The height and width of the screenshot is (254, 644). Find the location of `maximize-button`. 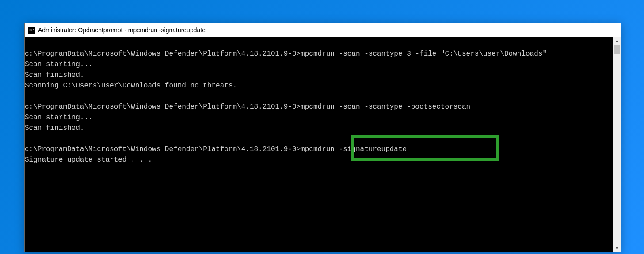

maximize-button is located at coordinates (590, 30).